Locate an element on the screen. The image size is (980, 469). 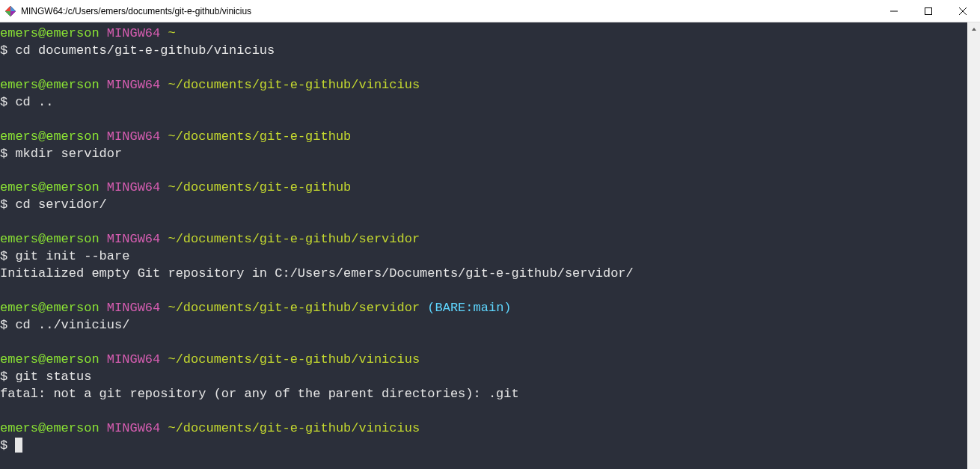
prompt-path: ~ is located at coordinates (171, 33).